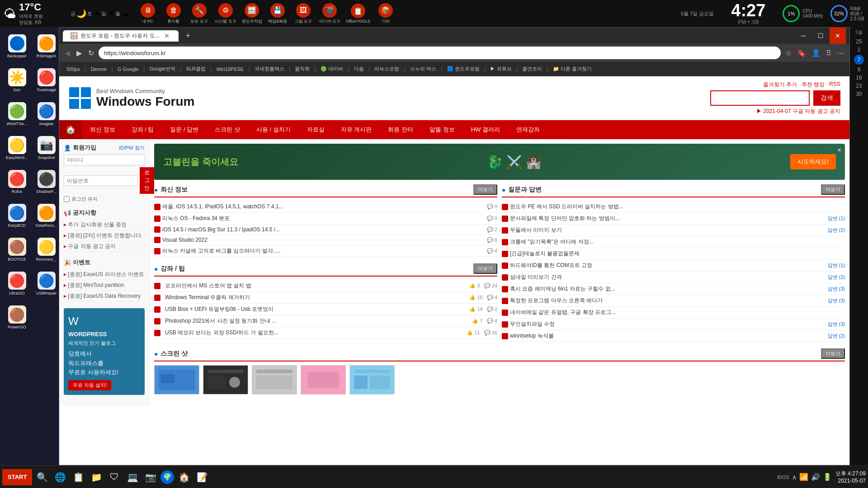  Describe the element at coordinates (463, 69) in the screenshot. I see `bookmark-winforum: 🟦 윈도우포럼` at that location.